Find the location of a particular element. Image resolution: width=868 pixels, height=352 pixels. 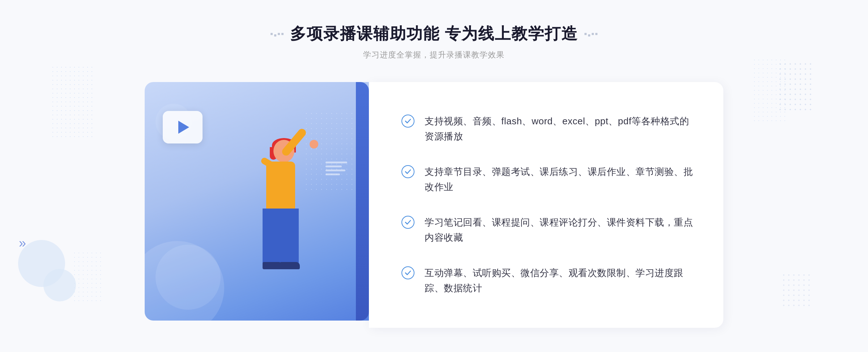

bg-dots-left is located at coordinates (72, 101).